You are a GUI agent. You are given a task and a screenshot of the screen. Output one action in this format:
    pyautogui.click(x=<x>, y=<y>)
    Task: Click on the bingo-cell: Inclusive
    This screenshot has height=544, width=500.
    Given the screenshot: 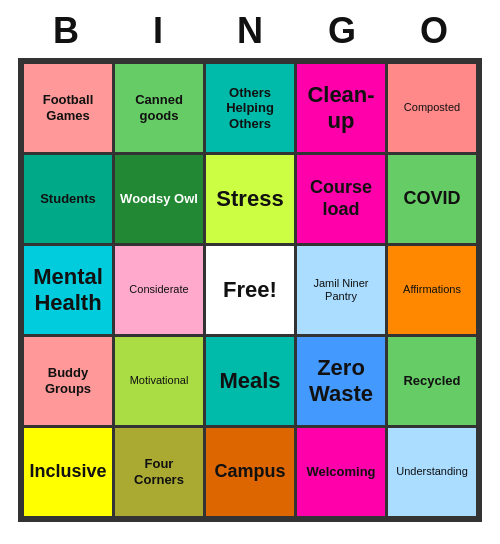 What is the action you would take?
    pyautogui.click(x=68, y=472)
    